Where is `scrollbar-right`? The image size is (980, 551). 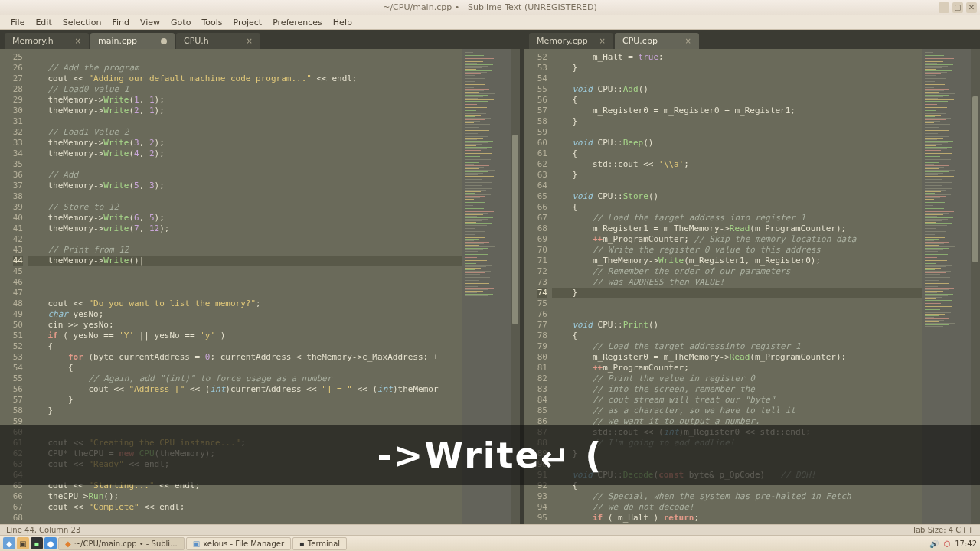
scrollbar-right is located at coordinates (975, 286).